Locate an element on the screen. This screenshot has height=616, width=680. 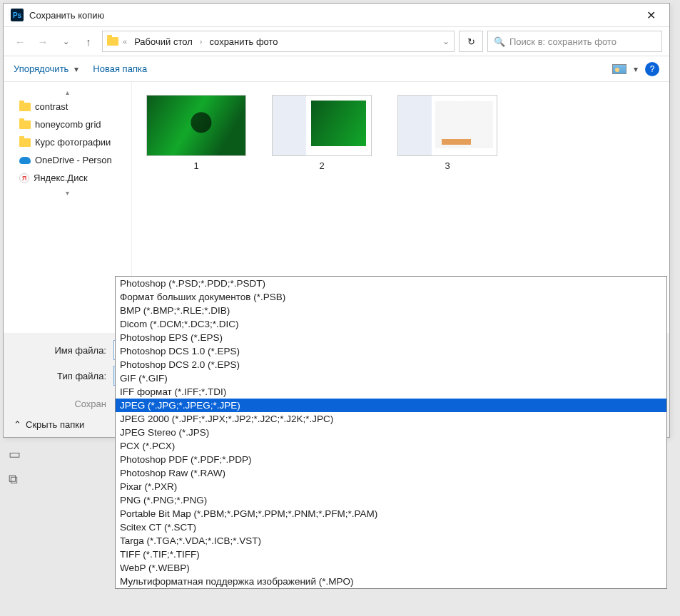
tree-scroll-up: ▴ is located at coordinates (67, 92).